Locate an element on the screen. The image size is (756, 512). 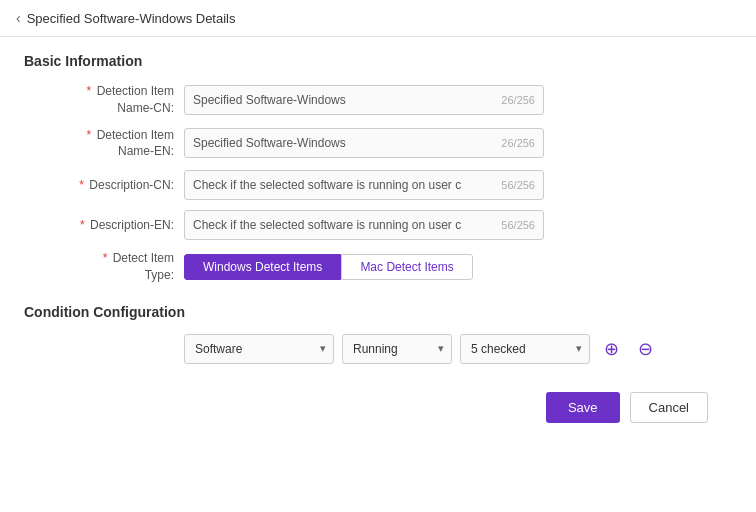
back-icon: ‹ is located at coordinates (18, 18).